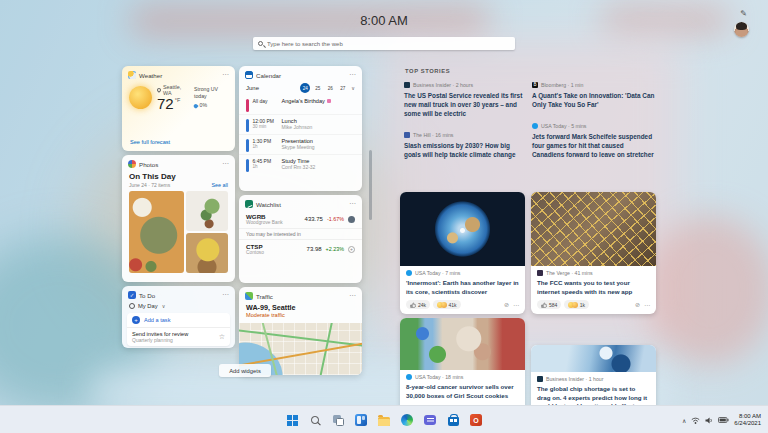 Image resolution: width=768 pixels, height=433 pixels. Describe the element at coordinates (464, 100) in the screenshot. I see `news-story: Business Insider · 2 hours The US Postal…` at that location.